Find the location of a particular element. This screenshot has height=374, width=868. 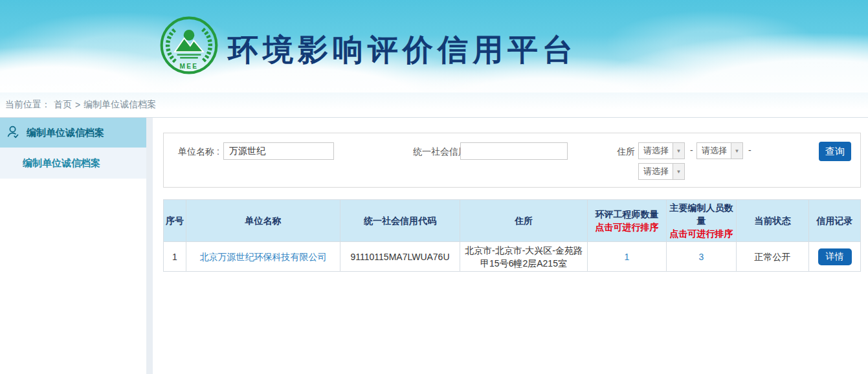

col-header-credit-record: 信用记录 is located at coordinates (835, 221).